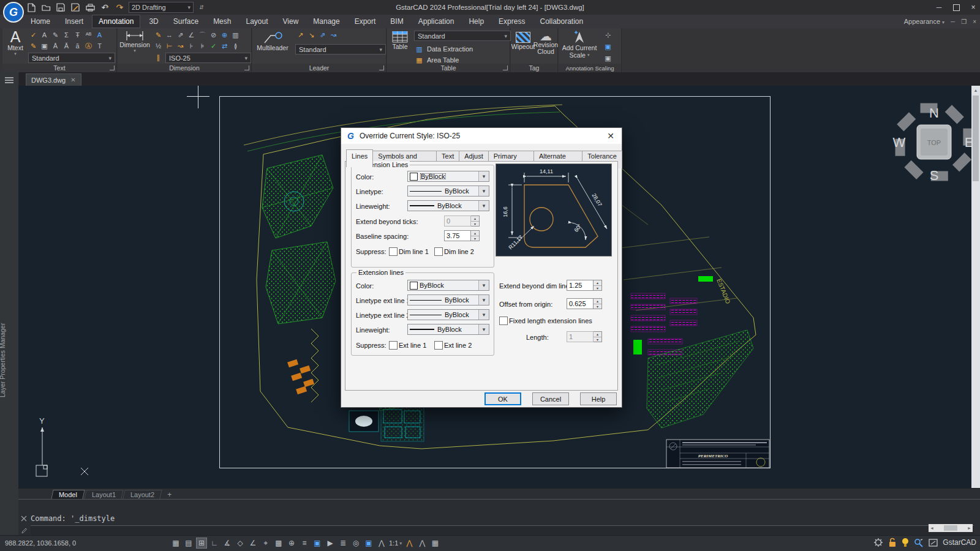 The width and height of the screenshot is (980, 551). Describe the element at coordinates (88, 35) in the screenshot. I see `scale-text-icon: ᴬᴮ` at that location.